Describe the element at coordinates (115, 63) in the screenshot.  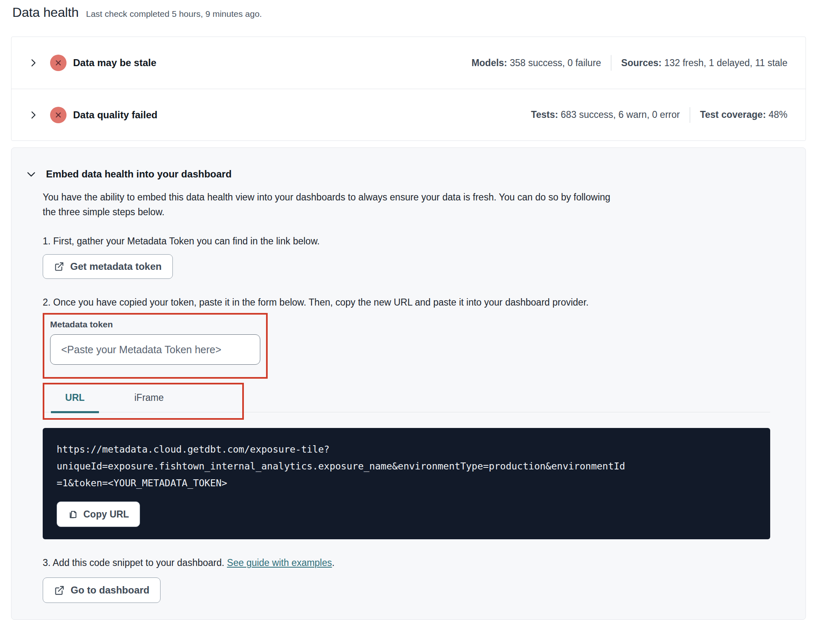
I see `status-row-title: Data may be stale` at that location.